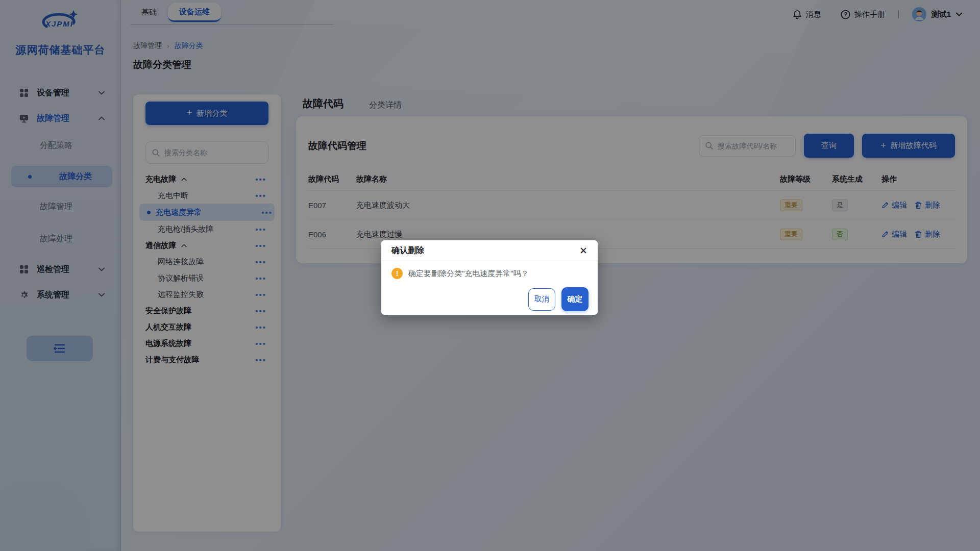 This screenshot has width=980, height=551. What do you see at coordinates (542, 299) in the screenshot?
I see `cancel-button: 取消` at bounding box center [542, 299].